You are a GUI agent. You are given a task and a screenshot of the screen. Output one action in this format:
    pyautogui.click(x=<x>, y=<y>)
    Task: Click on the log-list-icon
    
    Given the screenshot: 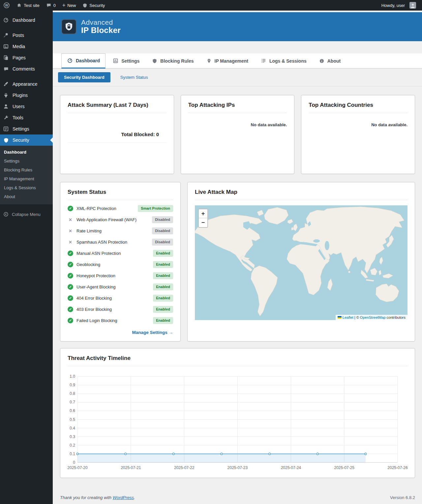 What is the action you would take?
    pyautogui.click(x=264, y=61)
    